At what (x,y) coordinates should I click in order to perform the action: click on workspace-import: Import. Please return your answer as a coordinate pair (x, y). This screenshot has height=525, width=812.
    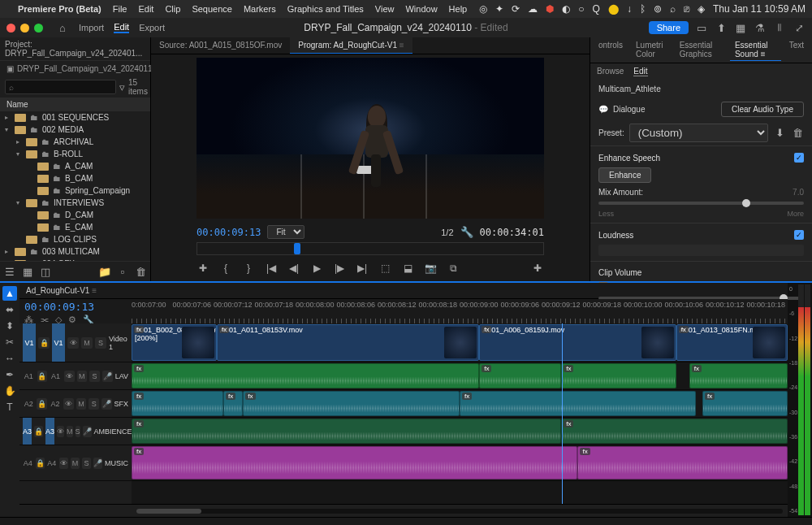
    Looking at the image, I should click on (91, 28).